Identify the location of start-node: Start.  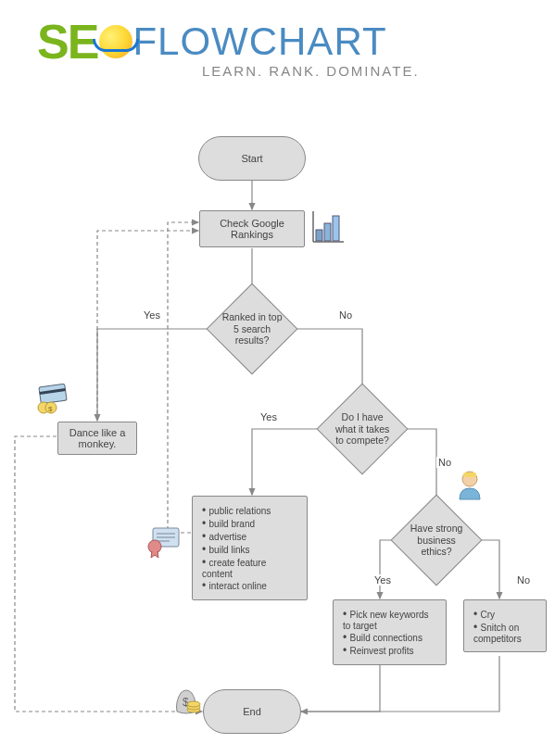
(252, 158).